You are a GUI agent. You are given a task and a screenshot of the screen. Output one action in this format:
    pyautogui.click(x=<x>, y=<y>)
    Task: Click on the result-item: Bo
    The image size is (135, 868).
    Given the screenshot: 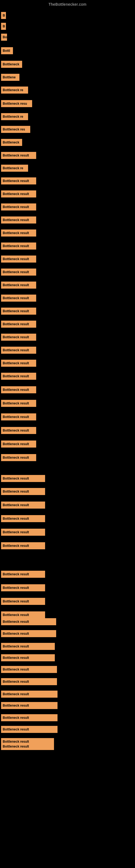 What is the action you would take?
    pyautogui.click(x=4, y=37)
    